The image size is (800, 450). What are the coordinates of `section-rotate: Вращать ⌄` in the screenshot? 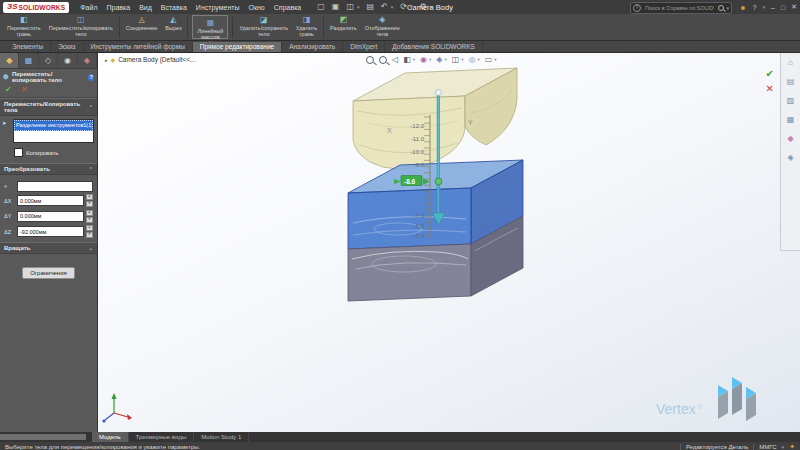 It's located at (48, 248).